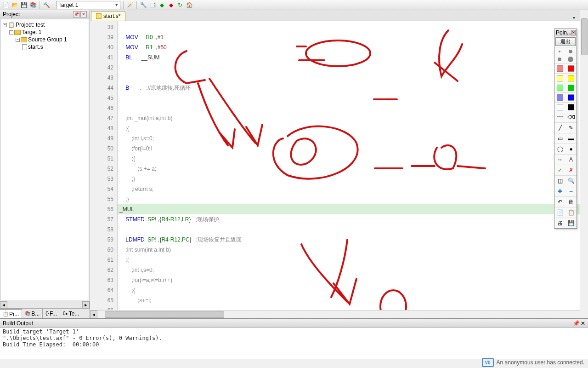  What do you see at coordinates (565, 129) in the screenshot?
I see `pointer-toolbox: Poin...✕ 退出 〰⌫ ╱✎ ▭▬ ◯● ↔A ✓✗ ◫🔍 ✚– ↶🗑 📄…` at bounding box center [565, 129].